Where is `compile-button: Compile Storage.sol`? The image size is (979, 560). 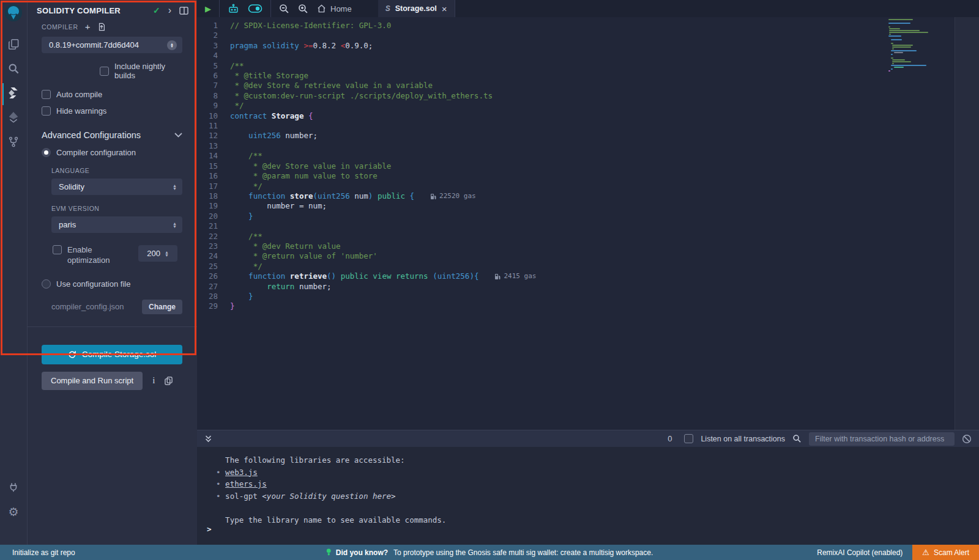 compile-button: Compile Storage.sol is located at coordinates (112, 355).